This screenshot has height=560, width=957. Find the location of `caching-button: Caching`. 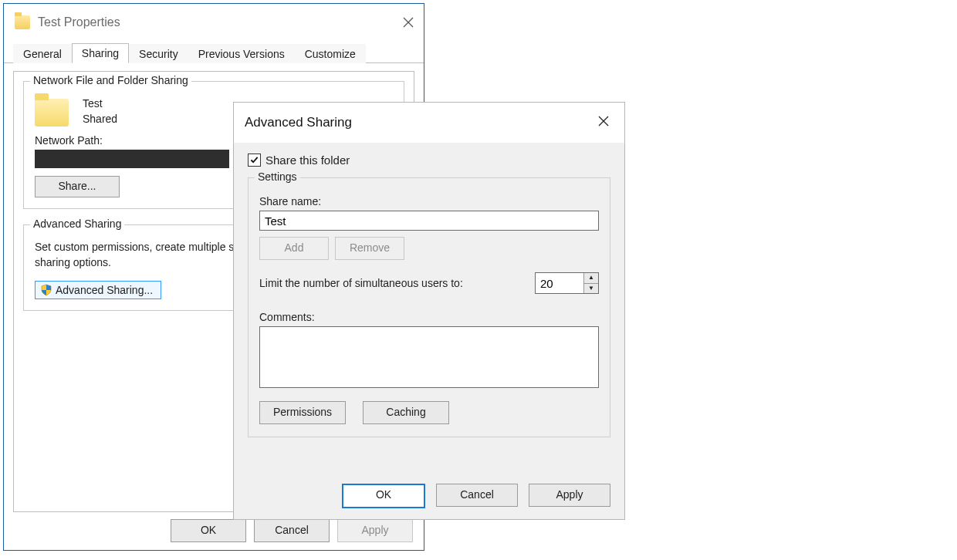

caching-button: Caching is located at coordinates (406, 413).